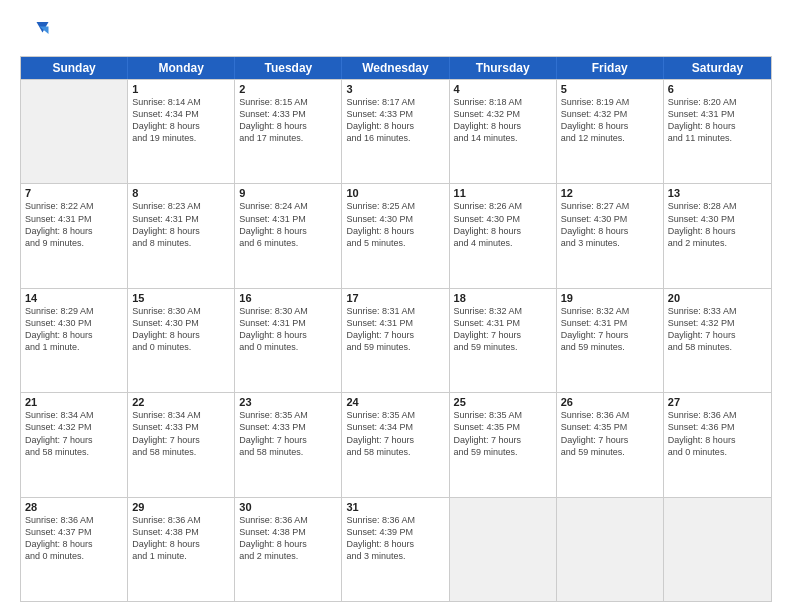 Image resolution: width=792 pixels, height=612 pixels. What do you see at coordinates (718, 120) in the screenshot?
I see `day-info: Sunrise: 8:20 AM Sunset: 4:31 PM Dayligh…` at bounding box center [718, 120].